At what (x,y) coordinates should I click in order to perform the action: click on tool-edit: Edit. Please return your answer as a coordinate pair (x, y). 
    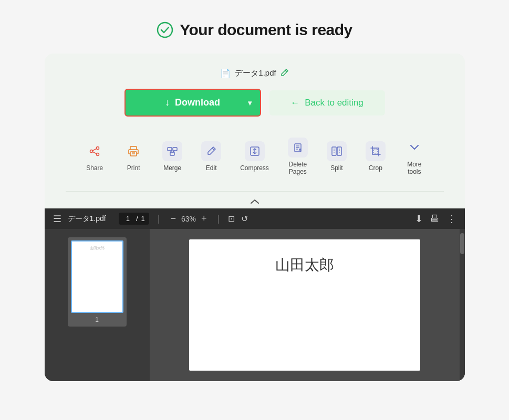
    Looking at the image, I should click on (211, 156).